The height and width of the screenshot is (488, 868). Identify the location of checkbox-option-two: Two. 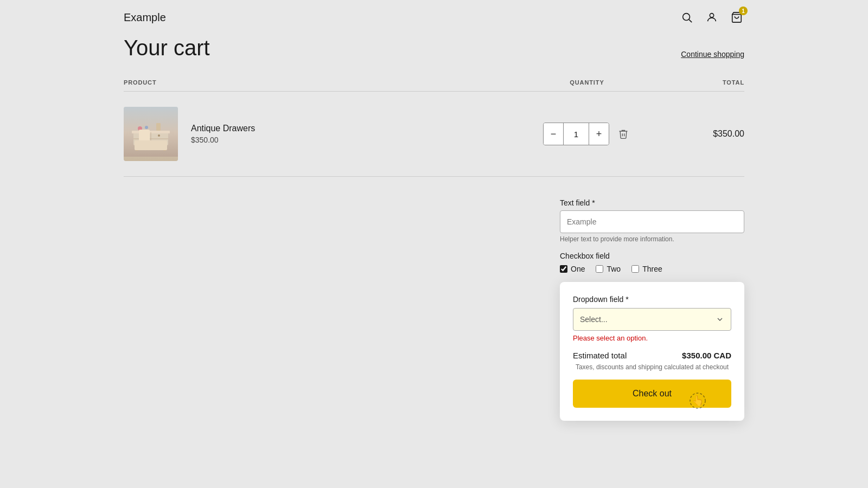
(608, 269).